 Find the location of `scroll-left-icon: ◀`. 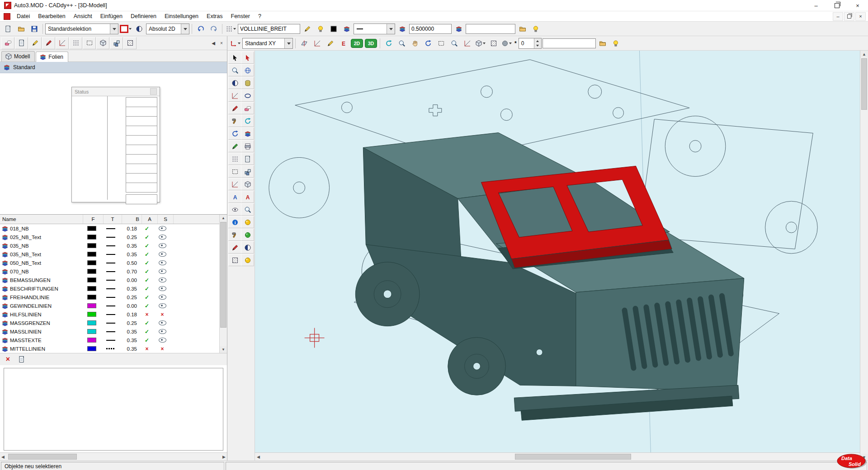

scroll-left-icon: ◀ is located at coordinates (3, 457).